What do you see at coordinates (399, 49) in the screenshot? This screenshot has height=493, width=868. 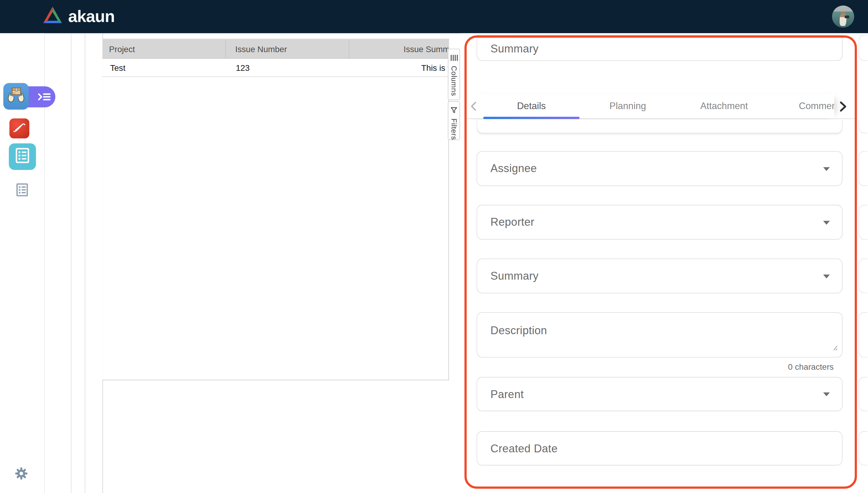 I see `column-header-issue-summary: Issue Summary` at bounding box center [399, 49].